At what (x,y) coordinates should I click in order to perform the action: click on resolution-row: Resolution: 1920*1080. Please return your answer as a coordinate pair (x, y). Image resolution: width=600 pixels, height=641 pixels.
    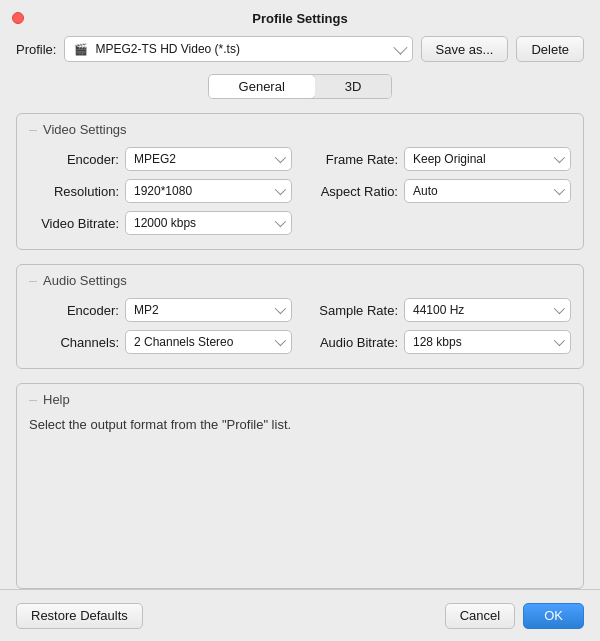
    Looking at the image, I should click on (160, 191).